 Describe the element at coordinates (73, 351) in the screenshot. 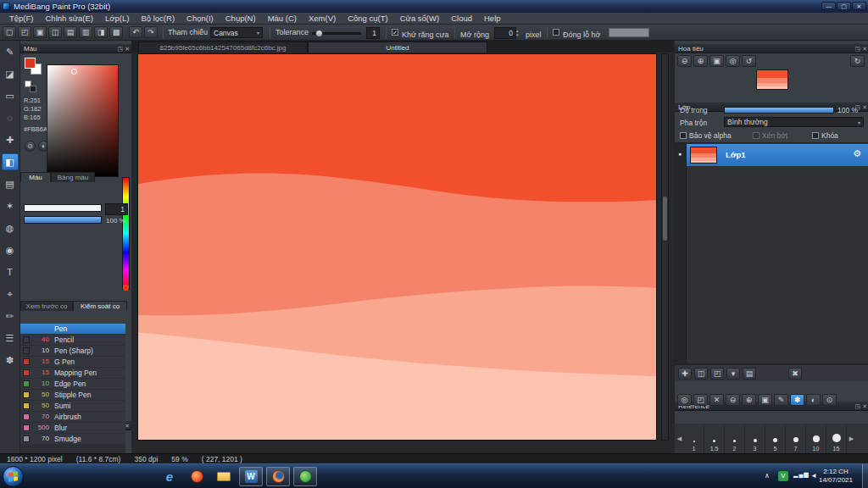

I see `brush-list-item: 10 Pen (Sharp)` at that location.